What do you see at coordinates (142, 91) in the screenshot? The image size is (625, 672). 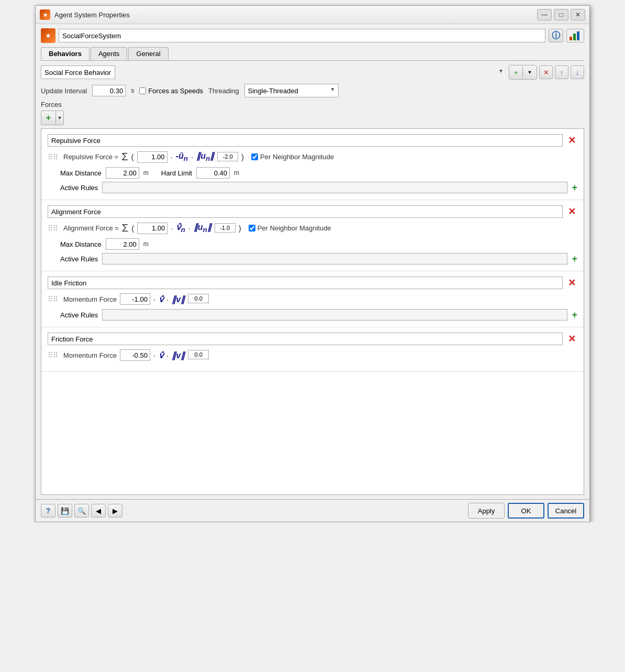 I see `forces-as-speeds-checkbox` at bounding box center [142, 91].